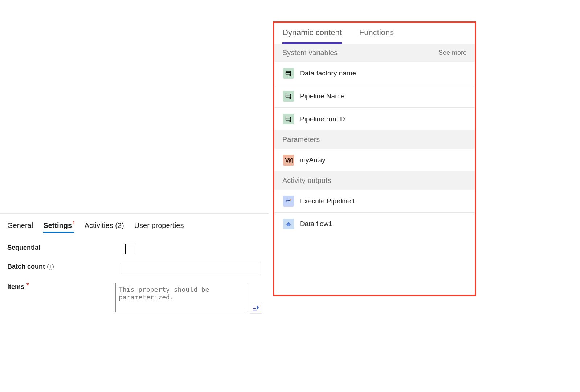 This screenshot has height=392, width=580. Describe the element at coordinates (313, 160) in the screenshot. I see `list-item-label: myArray` at that location.